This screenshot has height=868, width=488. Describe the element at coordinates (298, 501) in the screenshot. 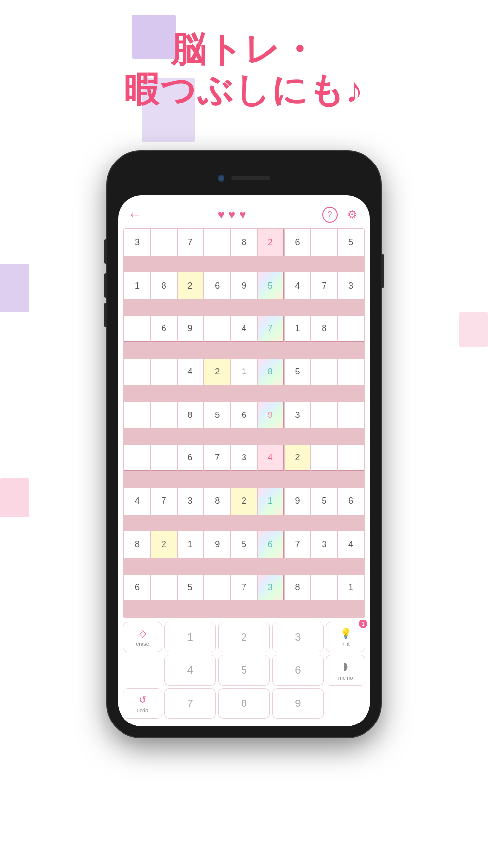

I see `cell-6-6: 9` at that location.